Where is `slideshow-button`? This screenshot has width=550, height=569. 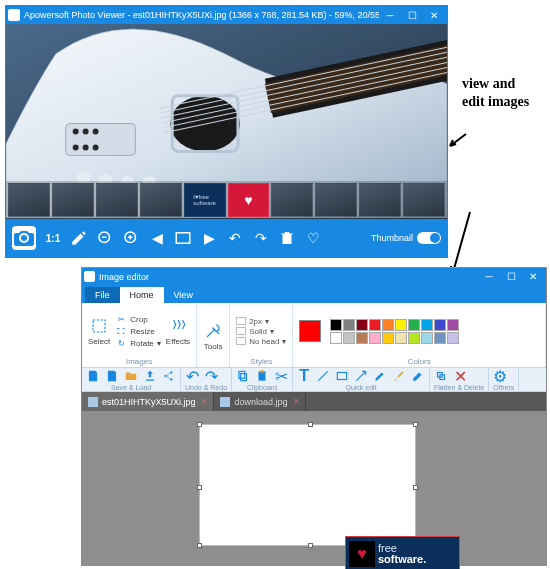 slideshow-button is located at coordinates (183, 238).